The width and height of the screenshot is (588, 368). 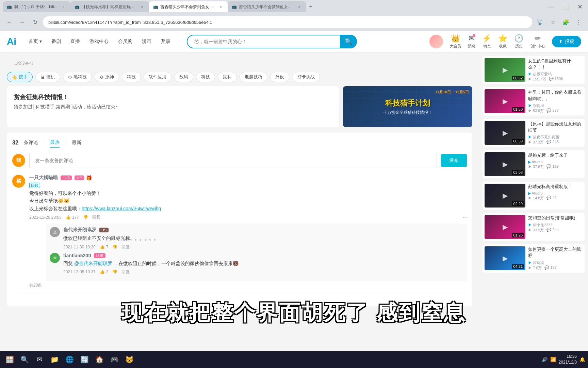 What do you see at coordinates (568, 359) in the screenshot?
I see `taskbar-clock: 16:36 2021/12/8` at bounding box center [568, 359].